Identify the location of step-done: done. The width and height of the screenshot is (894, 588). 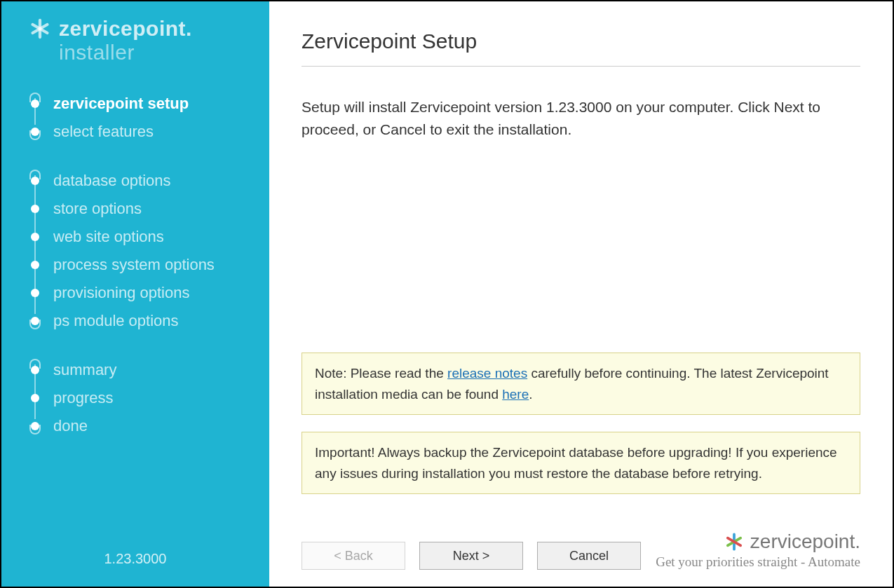
(149, 426).